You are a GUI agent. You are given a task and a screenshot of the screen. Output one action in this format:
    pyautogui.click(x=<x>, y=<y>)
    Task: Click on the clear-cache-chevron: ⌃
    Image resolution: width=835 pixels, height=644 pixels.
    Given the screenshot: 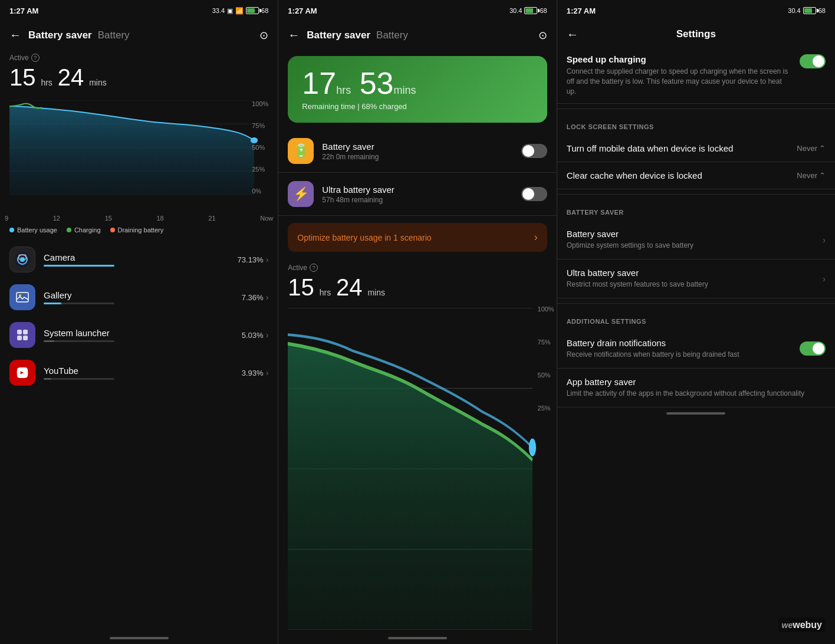 What is the action you would take?
    pyautogui.click(x=822, y=176)
    